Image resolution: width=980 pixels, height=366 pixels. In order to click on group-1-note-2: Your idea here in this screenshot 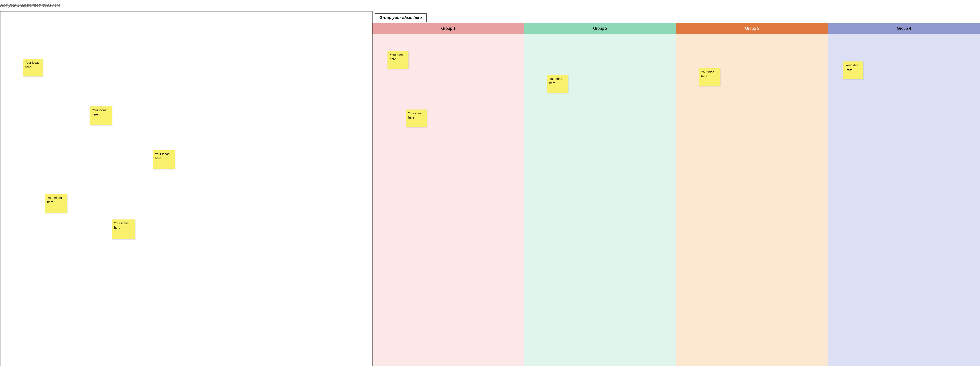, I will do `click(416, 119)`.